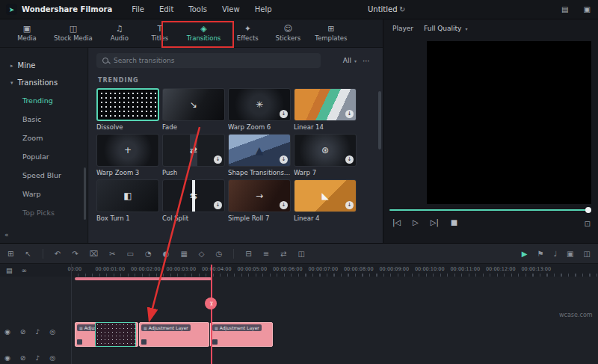 This screenshot has height=364, width=598. I want to click on transition-thumb-warp-zoom-6: ✳↓, so click(259, 105).